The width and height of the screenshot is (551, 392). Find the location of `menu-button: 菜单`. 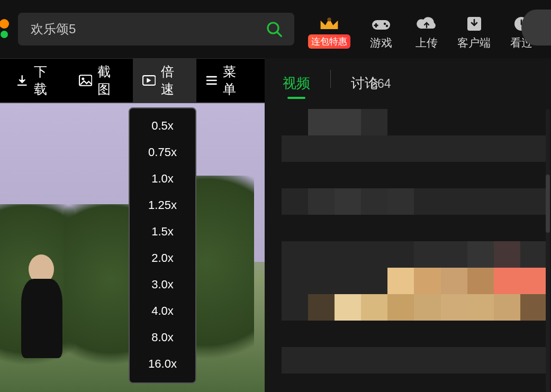

menu-button: 菜单 is located at coordinates (228, 80).